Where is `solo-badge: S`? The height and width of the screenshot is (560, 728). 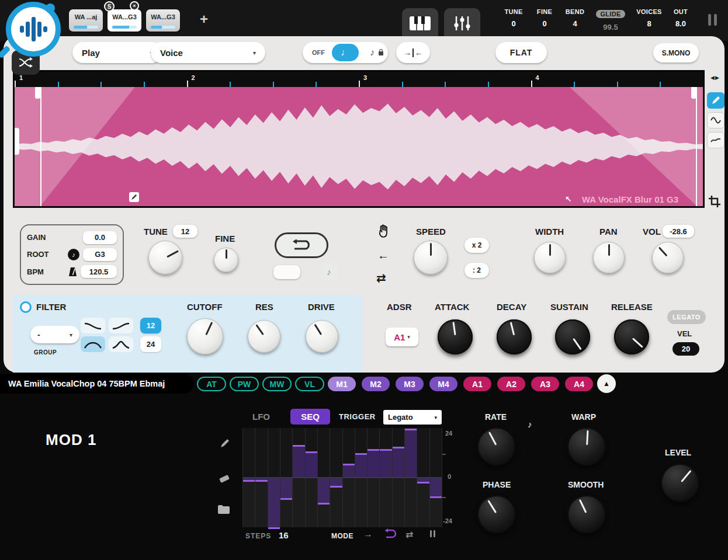
solo-badge: S is located at coordinates (109, 6).